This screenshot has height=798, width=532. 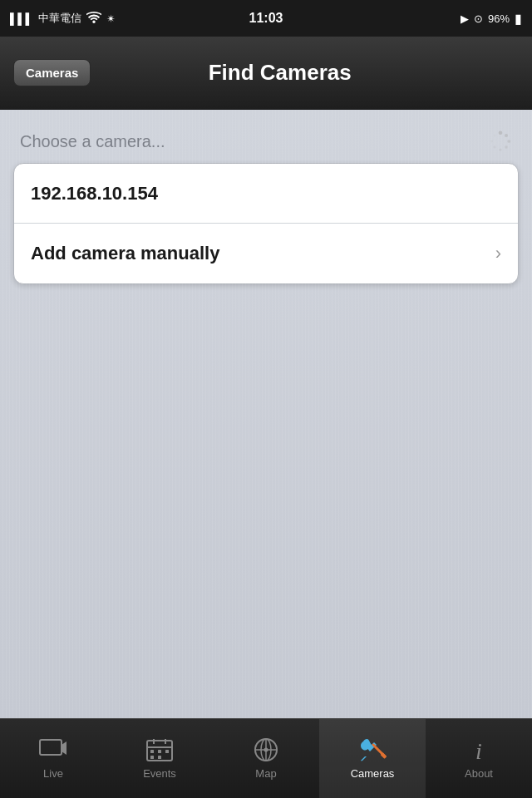 I want to click on about-icon: i, so click(x=479, y=750).